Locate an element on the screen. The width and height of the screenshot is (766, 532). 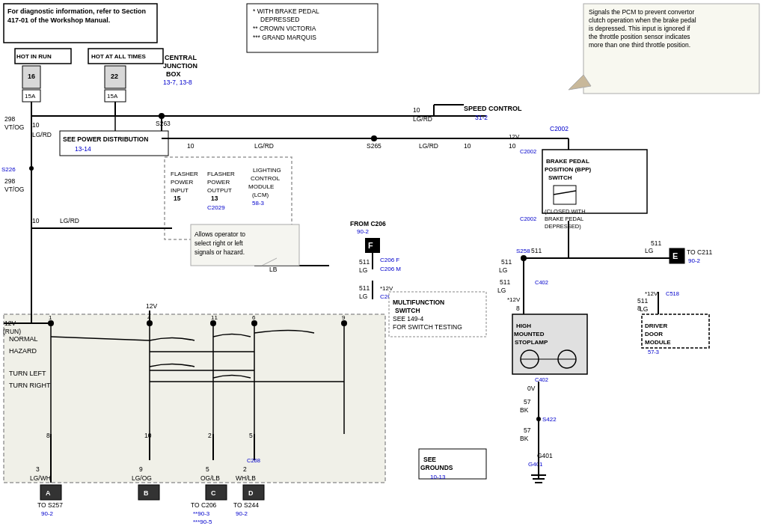
svg-text: FROM C206 is located at coordinates (368, 224).